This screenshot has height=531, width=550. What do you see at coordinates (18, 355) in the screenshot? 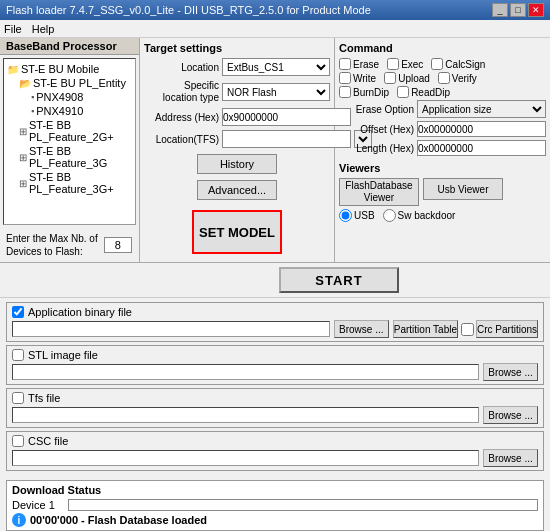
I see `stl-image-checkbox` at bounding box center [18, 355].